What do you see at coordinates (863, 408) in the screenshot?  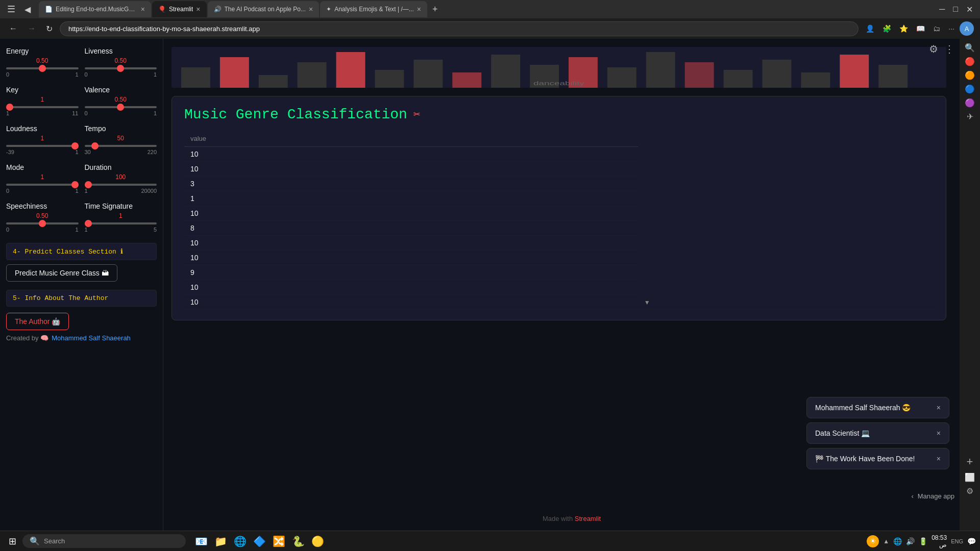 I see `notification-text-1: Mohammed Salf Shaeerah 😎` at bounding box center [863, 408].